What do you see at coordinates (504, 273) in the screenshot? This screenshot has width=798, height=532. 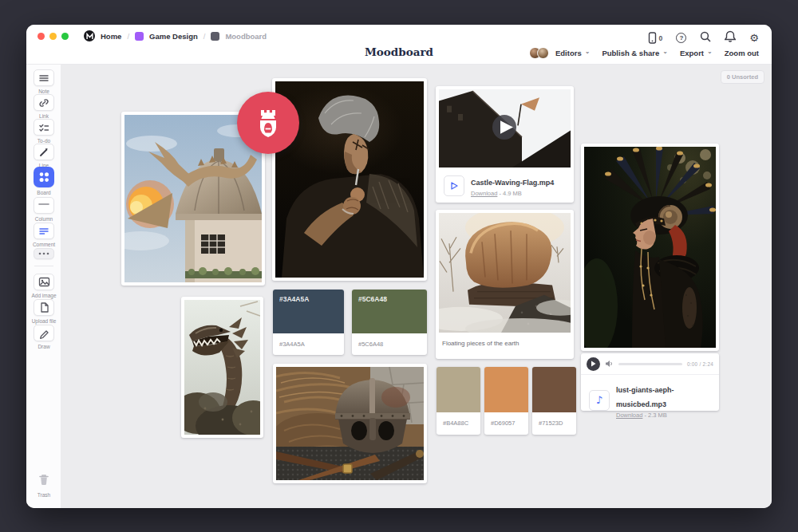 I see `floating-rock-image` at bounding box center [504, 273].